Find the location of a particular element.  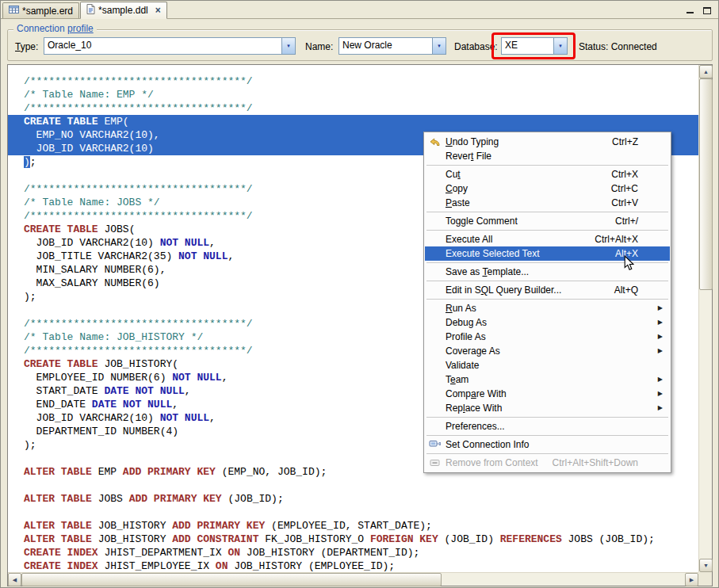

scroll-right-button: ▶ is located at coordinates (691, 580).